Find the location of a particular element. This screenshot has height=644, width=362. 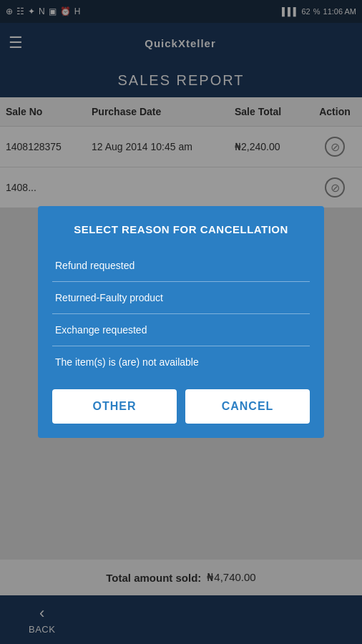

dialog-options-list: Refund requested Returned-Faulty product… is located at coordinates (181, 313).